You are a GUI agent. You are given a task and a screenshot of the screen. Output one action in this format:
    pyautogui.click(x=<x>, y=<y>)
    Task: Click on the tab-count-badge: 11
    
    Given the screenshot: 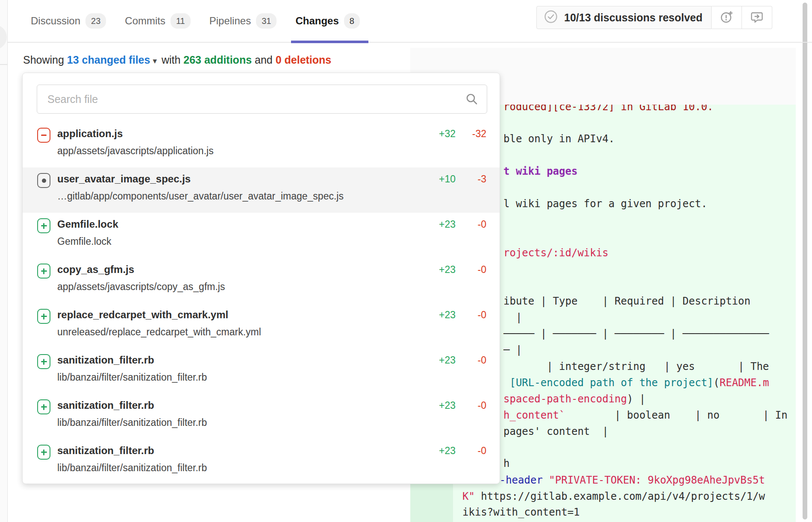 What is the action you would take?
    pyautogui.click(x=180, y=21)
    